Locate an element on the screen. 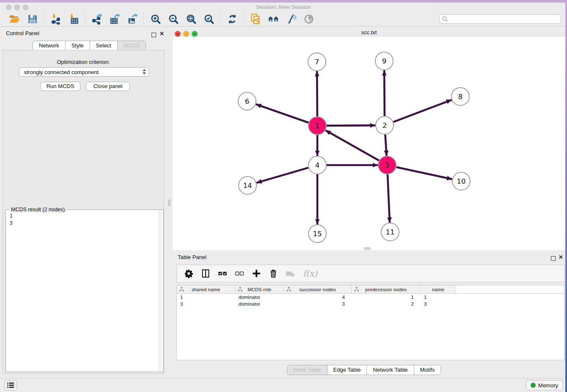  graph-node-15: 15 is located at coordinates (317, 234).